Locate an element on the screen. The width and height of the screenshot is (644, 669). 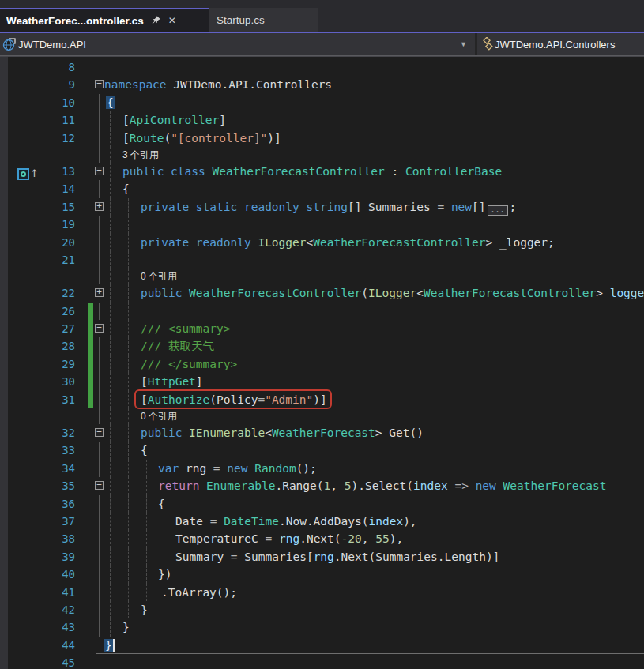
code-text: TemperatureC = rng.Next(-20, 55), is located at coordinates (375, 539).